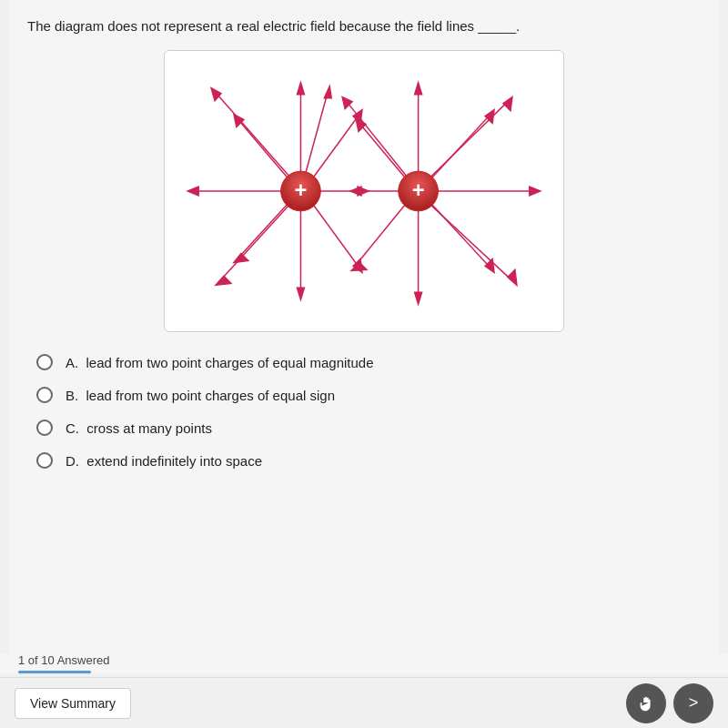  I want to click on option-item-b: B. lead from two point charges of equal …, so click(364, 395).